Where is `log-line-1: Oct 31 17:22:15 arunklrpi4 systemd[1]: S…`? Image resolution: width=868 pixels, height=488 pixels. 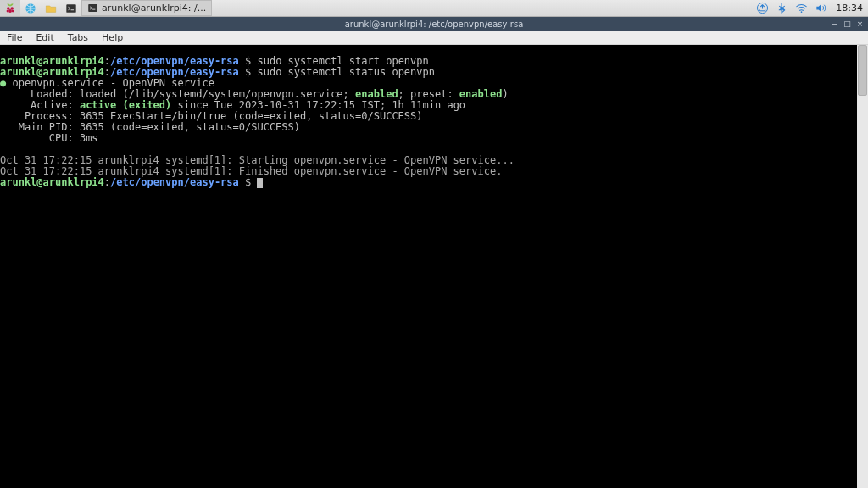
log-line-1: Oct 31 17:22:15 arunklrpi4 systemd[1]: S… is located at coordinates (258, 160).